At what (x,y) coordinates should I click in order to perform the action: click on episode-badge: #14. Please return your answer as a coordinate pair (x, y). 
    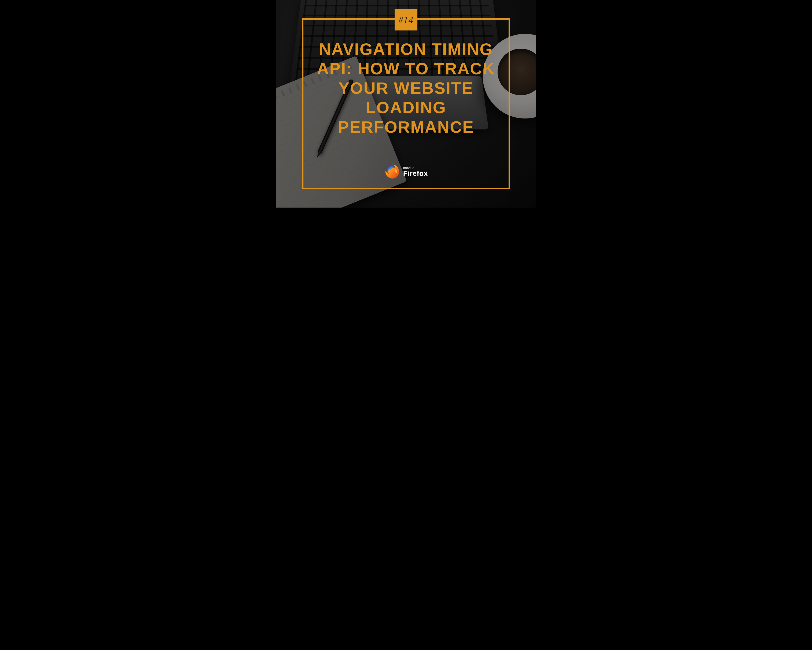
    Looking at the image, I should click on (406, 20).